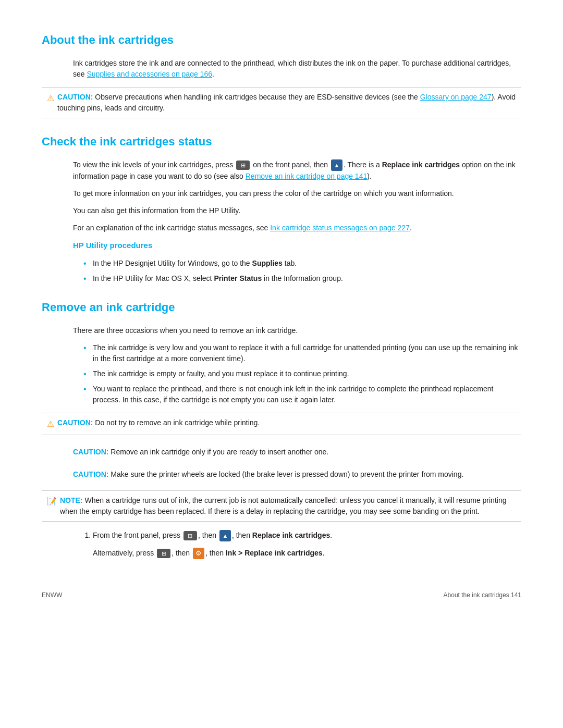 This screenshot has height=728, width=563. Describe the element at coordinates (51, 424) in the screenshot. I see `caution1-triangle-icon: ⚠` at that location.